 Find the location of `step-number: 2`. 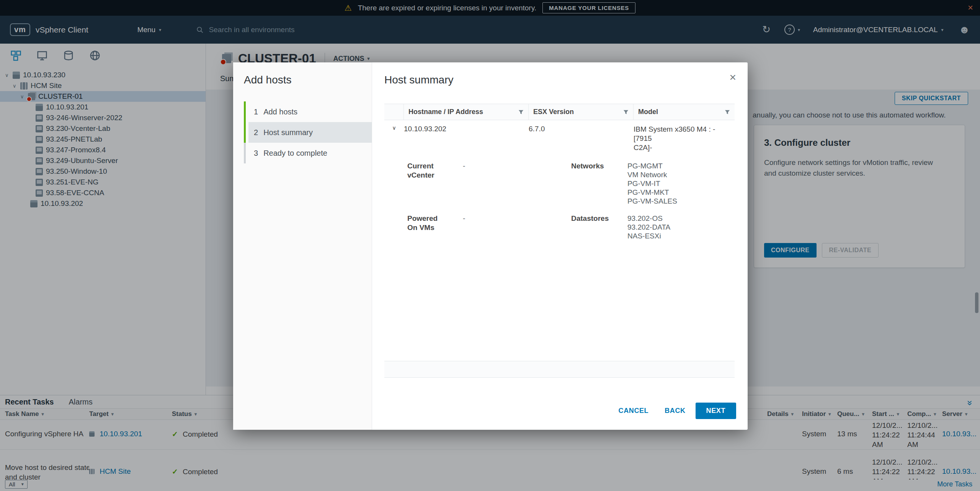

step-number: 2 is located at coordinates (256, 132).